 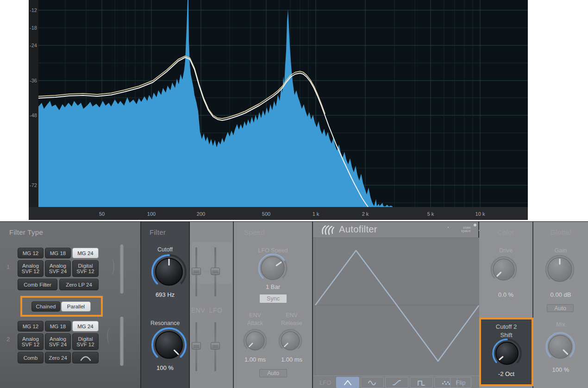 I want to click on svg-text: 200, so click(x=201, y=214).